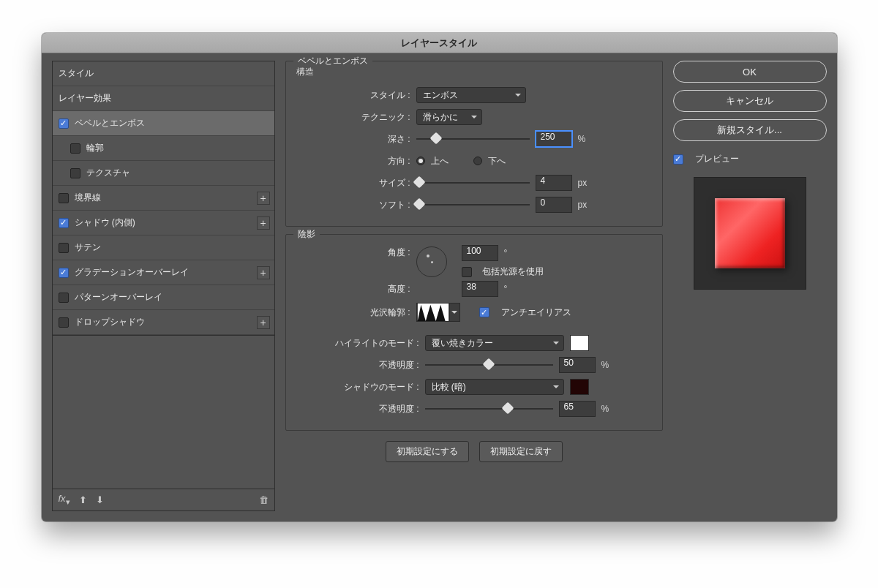 The height and width of the screenshot is (588, 878). I want to click on gloss-contour-dropdown, so click(455, 312).